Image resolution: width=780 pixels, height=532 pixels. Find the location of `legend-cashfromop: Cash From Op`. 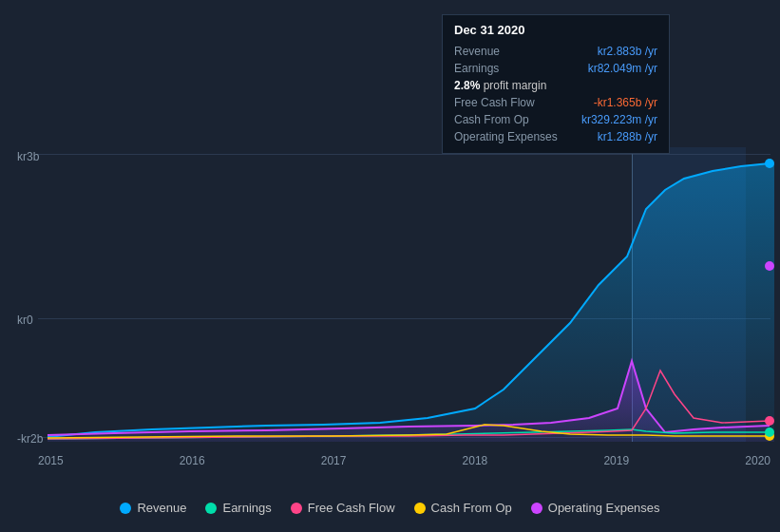

legend-cashfromop: Cash From Op is located at coordinates (464, 507).